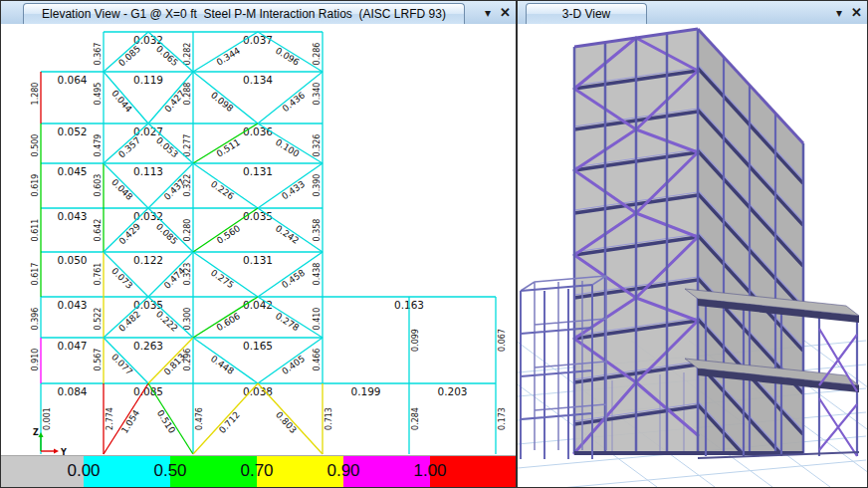 The width and height of the screenshot is (868, 488). I want to click on elevation-window-tab: Elevation View - G1 @ X=0 ft Steel P-M I…, so click(244, 14).